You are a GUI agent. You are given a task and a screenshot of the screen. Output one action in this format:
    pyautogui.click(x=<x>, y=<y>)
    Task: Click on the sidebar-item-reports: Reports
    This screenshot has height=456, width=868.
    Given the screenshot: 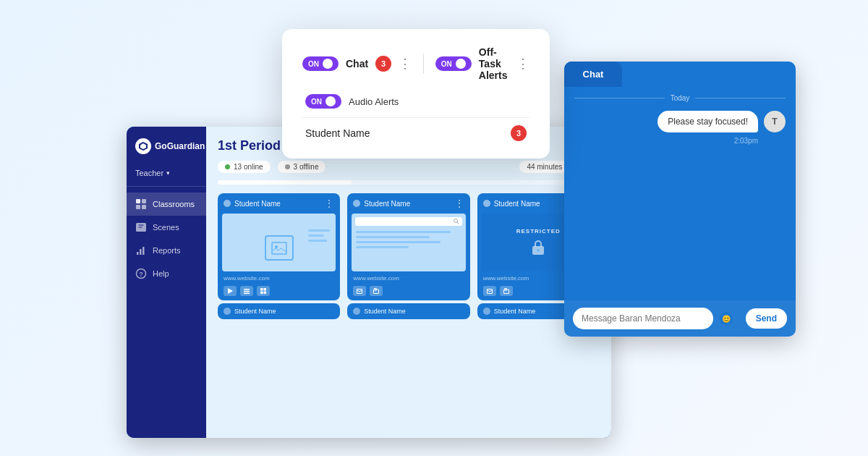 What is the action you would take?
    pyautogui.click(x=166, y=250)
    